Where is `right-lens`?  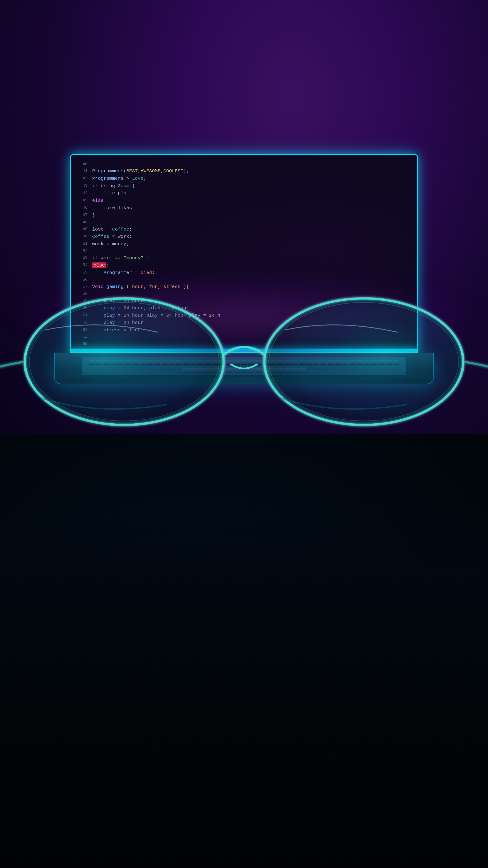 right-lens is located at coordinates (364, 362).